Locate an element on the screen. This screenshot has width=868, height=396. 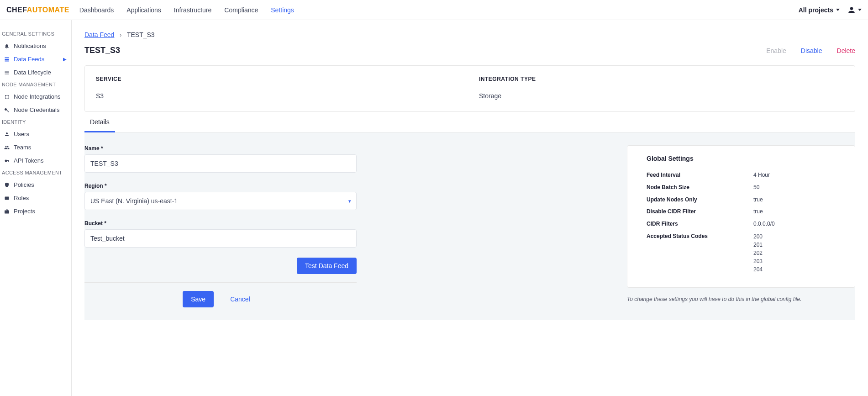
nav-compliance: Compliance is located at coordinates (241, 10).